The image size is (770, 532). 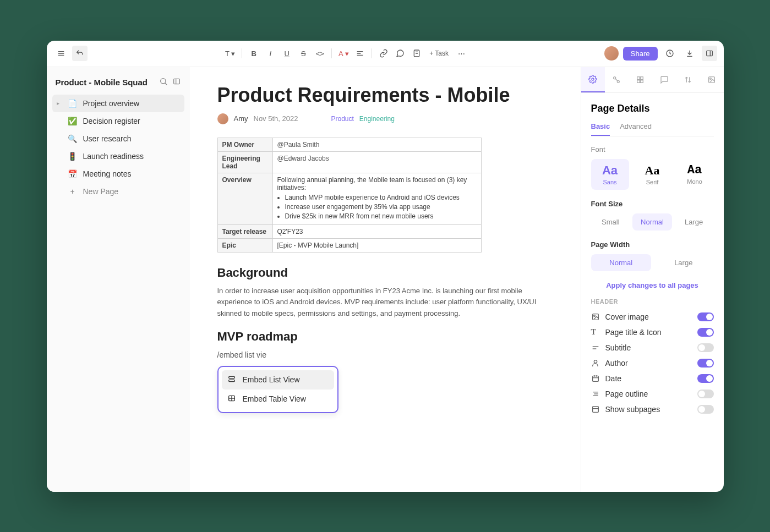 I want to click on overview-bullet: Increase user engagement by 35% via app …, so click(x=381, y=207).